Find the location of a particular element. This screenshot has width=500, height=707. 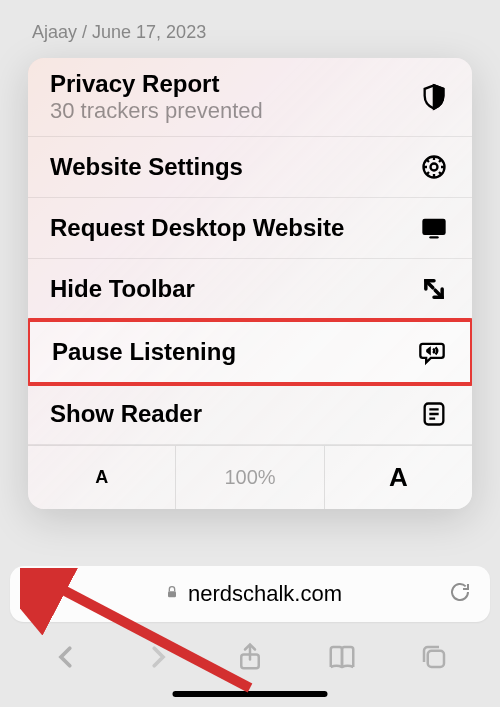

reader-icon is located at coordinates (434, 414).